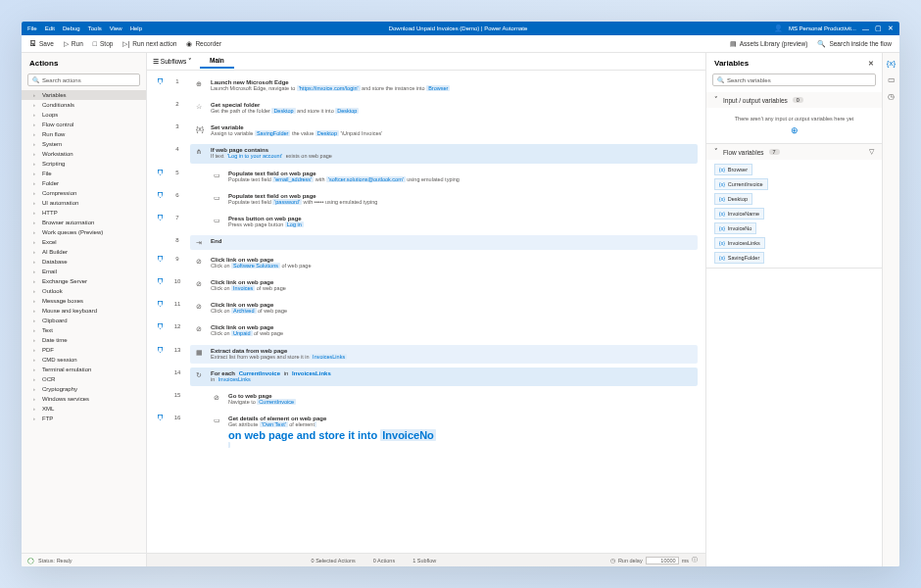 Image resolution: width=921 pixels, height=588 pixels. I want to click on flow-step: ⛉5▭Populate text field on web pagePopula…, so click(426, 176).